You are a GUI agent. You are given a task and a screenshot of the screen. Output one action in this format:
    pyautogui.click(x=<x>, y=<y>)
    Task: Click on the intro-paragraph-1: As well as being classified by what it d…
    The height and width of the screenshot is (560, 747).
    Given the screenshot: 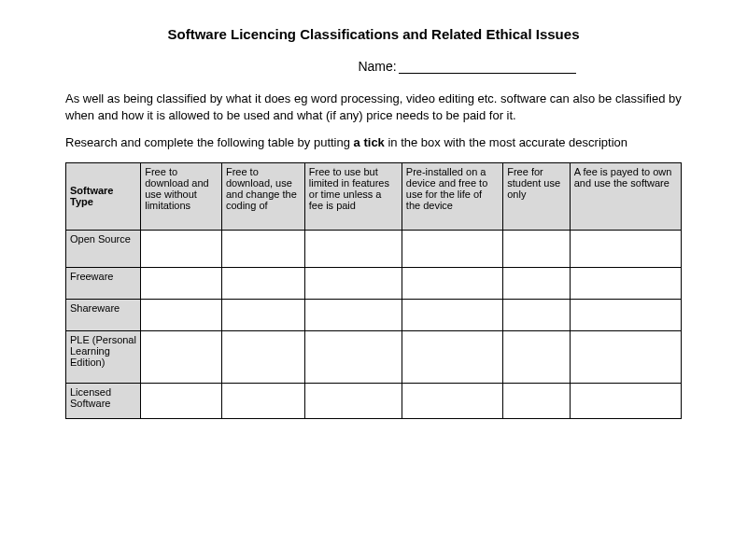 What is the action you would take?
    pyautogui.click(x=374, y=106)
    